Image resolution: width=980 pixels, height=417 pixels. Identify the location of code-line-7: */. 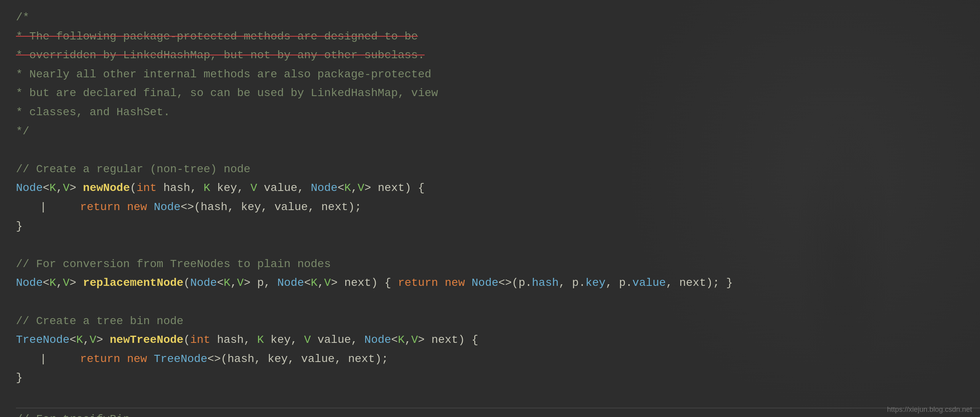
(498, 132).